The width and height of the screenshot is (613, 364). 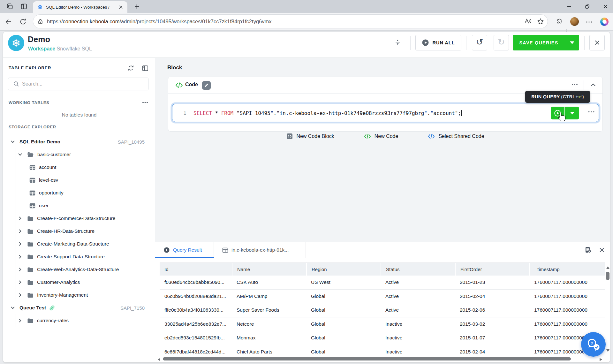 What do you see at coordinates (541, 21) in the screenshot?
I see `favorites-star-icon` at bounding box center [541, 21].